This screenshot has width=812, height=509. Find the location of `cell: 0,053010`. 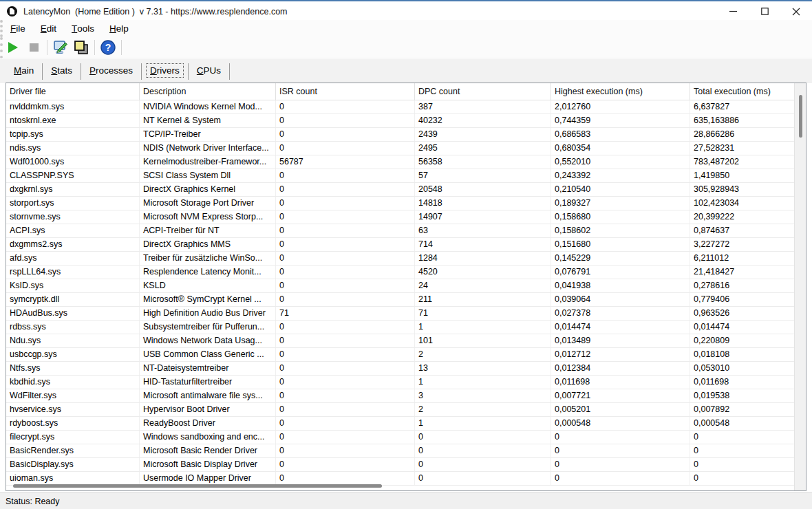

cell: 0,053010 is located at coordinates (742, 369).